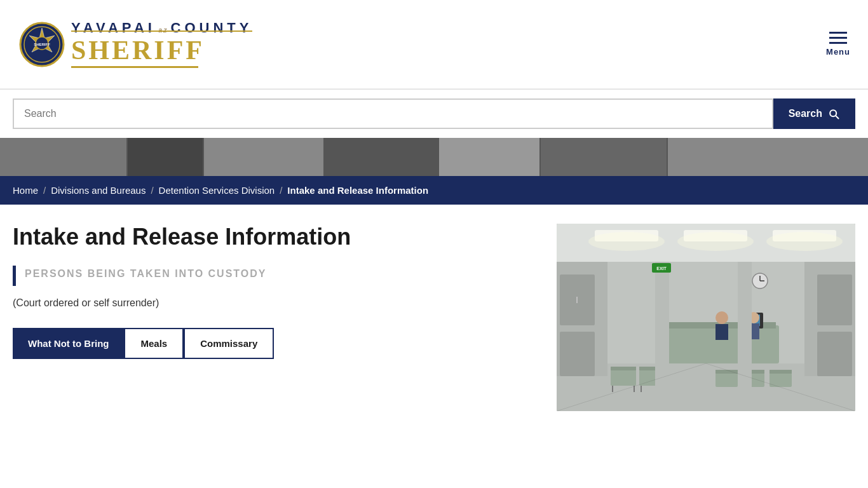 Image resolution: width=868 pixels, height=488 pixels. Describe the element at coordinates (25, 191) in the screenshot. I see `breadcrumb-home: Home` at that location.